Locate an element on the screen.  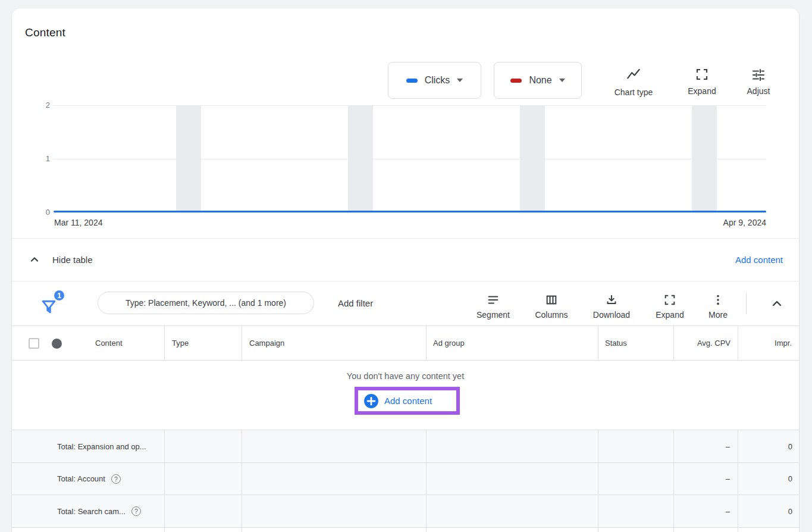
total-row-label: Total: Search cam... ? is located at coordinates (99, 511).